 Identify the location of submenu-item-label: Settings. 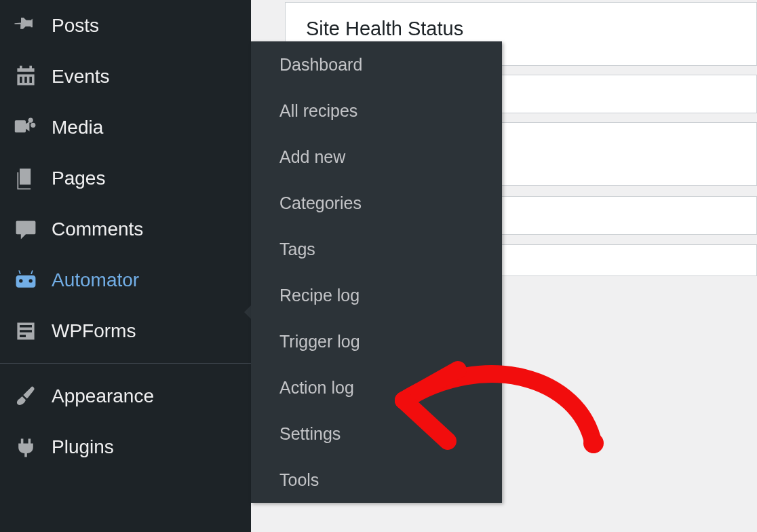
(310, 434).